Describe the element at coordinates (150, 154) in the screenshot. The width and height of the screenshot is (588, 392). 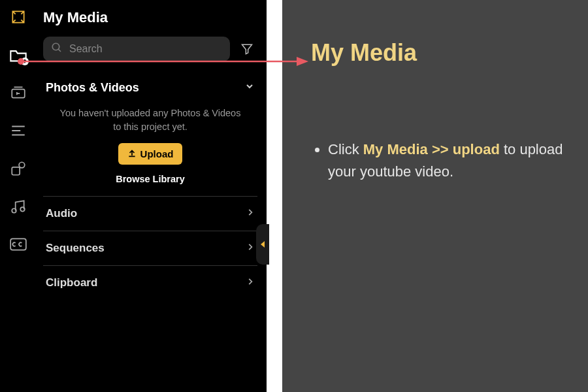
I see `upload-button: Upload` at that location.